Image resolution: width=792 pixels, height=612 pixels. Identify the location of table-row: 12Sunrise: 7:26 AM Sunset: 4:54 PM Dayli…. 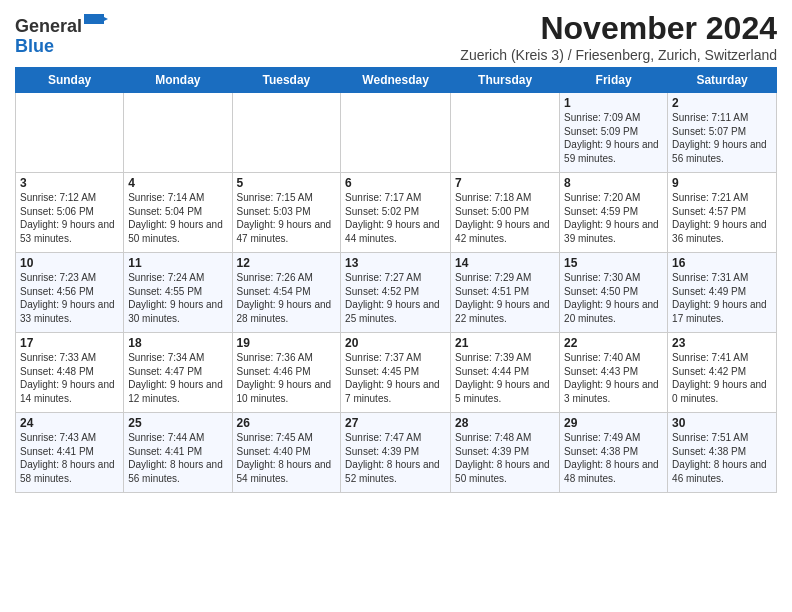
(286, 293).